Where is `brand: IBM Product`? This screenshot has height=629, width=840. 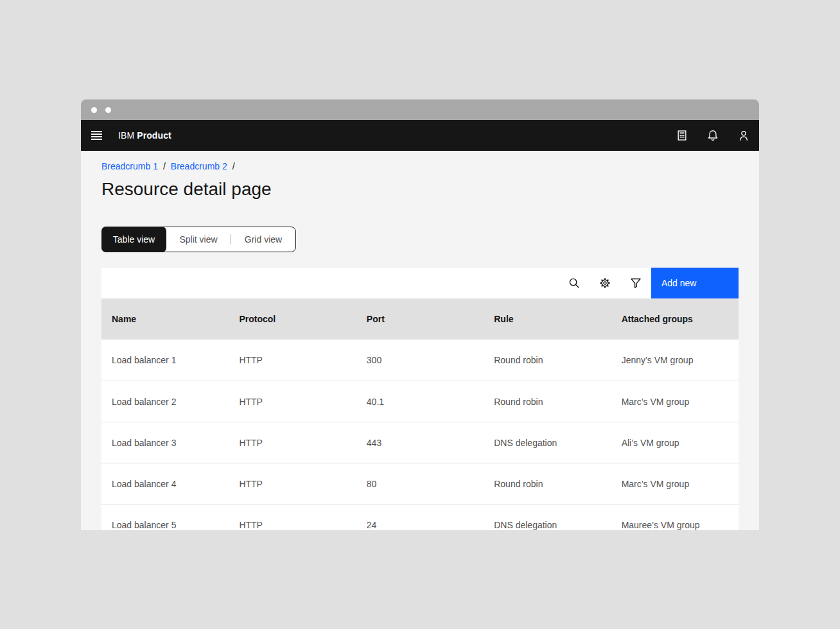
brand: IBM Product is located at coordinates (145, 135).